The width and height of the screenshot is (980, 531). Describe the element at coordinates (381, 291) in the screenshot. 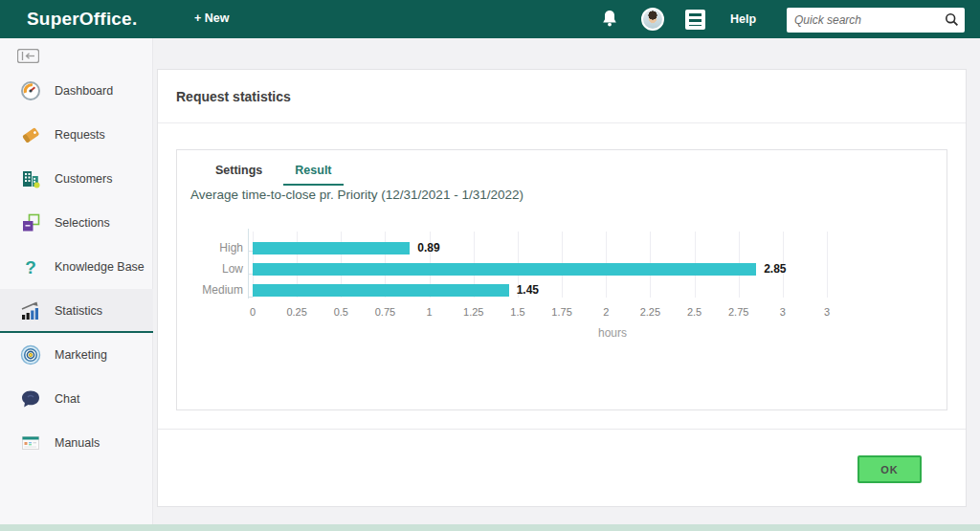

I see `bar-medium` at that location.